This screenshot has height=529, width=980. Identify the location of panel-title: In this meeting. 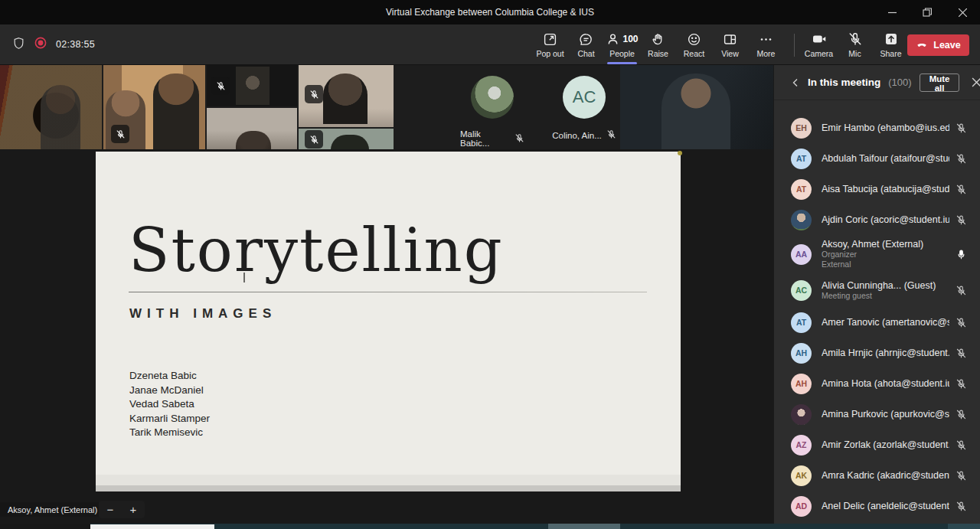
(844, 83).